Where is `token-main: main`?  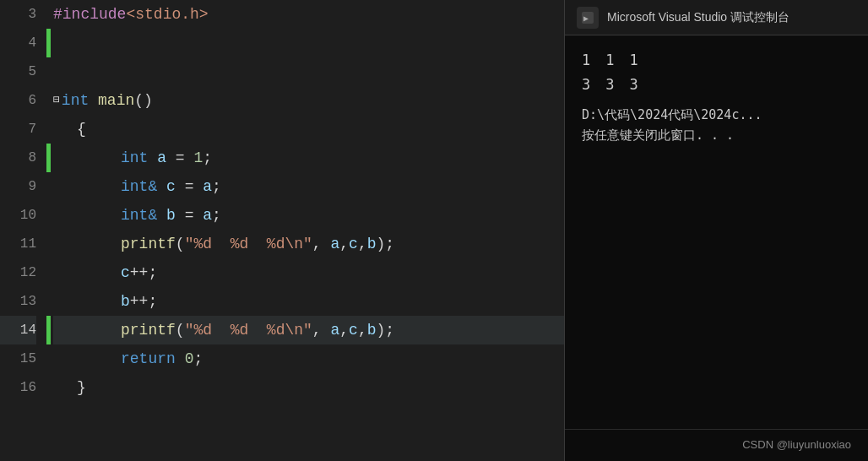 token-main: main is located at coordinates (117, 100).